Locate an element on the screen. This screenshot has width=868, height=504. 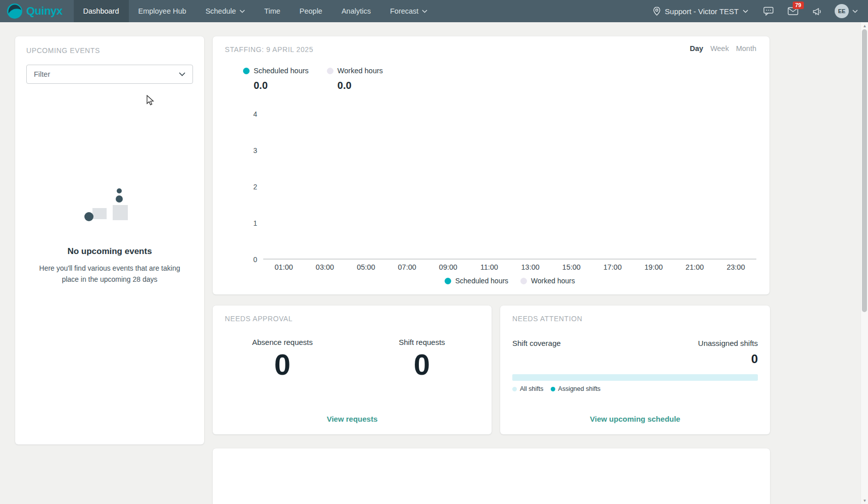
scroll-down-arrow: ▼ is located at coordinates (864, 500).